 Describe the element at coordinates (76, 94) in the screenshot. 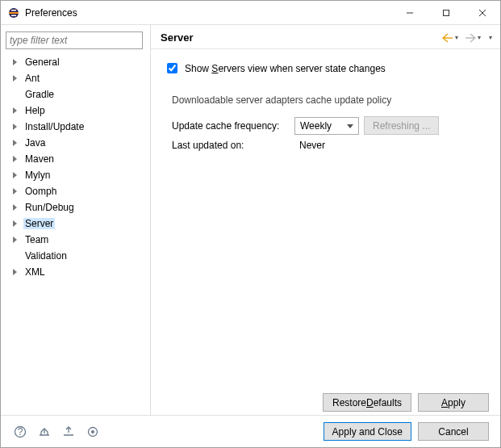

I see `tree-item-gradle: Gradle` at that location.